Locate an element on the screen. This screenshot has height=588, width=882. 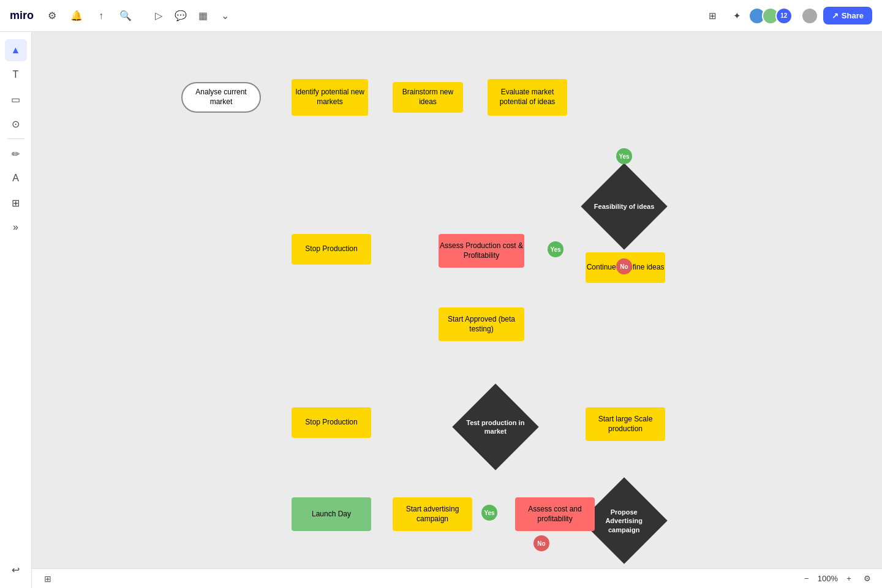
center-navigation: ▷ 💬 ▦ ⌄ is located at coordinates (192, 16).